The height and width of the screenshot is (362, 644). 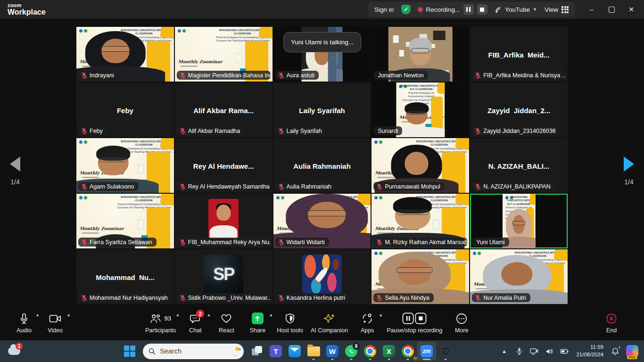 What do you see at coordinates (427, 351) in the screenshot?
I see `zoom-app-button: zm` at bounding box center [427, 351].